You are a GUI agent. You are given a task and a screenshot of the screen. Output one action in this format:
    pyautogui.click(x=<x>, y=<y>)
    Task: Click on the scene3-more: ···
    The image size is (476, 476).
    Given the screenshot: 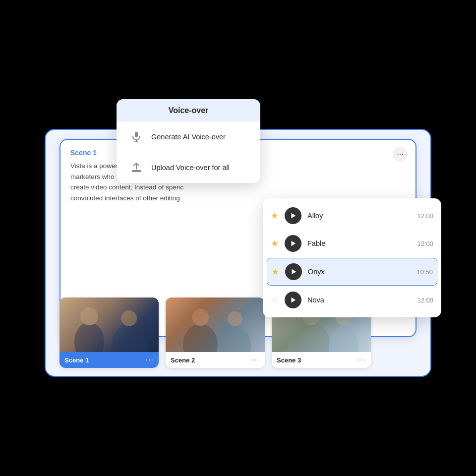 What is the action you would take?
    pyautogui.click(x=362, y=360)
    